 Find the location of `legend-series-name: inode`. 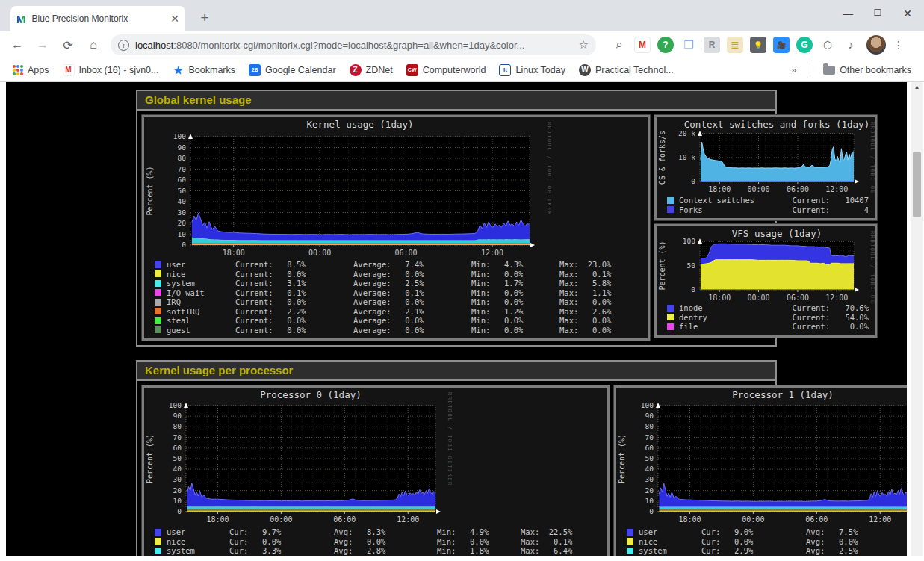

legend-series-name: inode is located at coordinates (691, 308).